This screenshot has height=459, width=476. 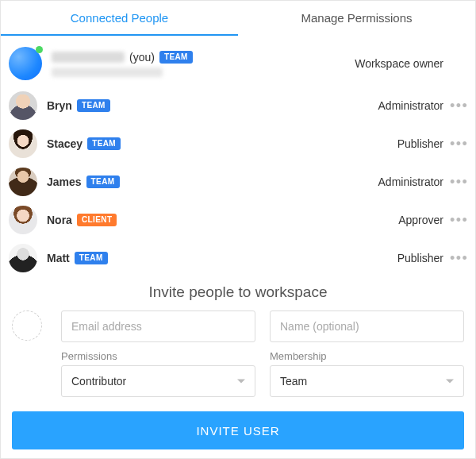 I want to click on membership-label: Membership, so click(x=367, y=356).